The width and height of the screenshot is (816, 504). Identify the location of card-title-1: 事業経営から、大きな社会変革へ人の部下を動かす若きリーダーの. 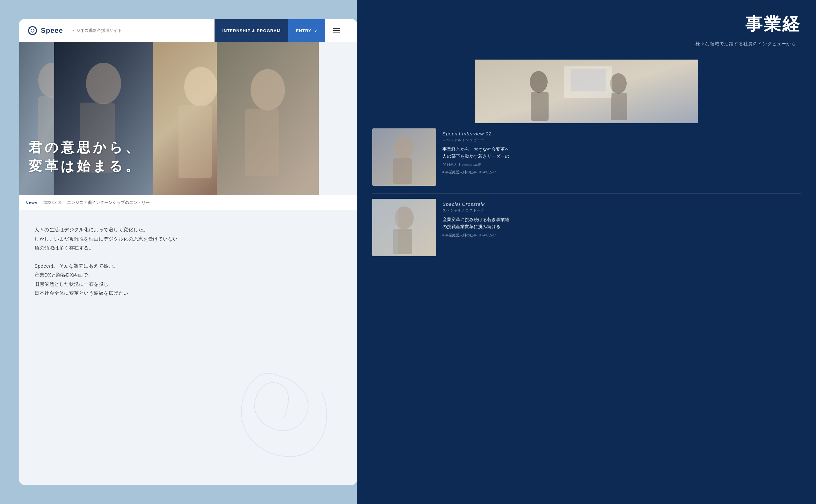
(618, 153).